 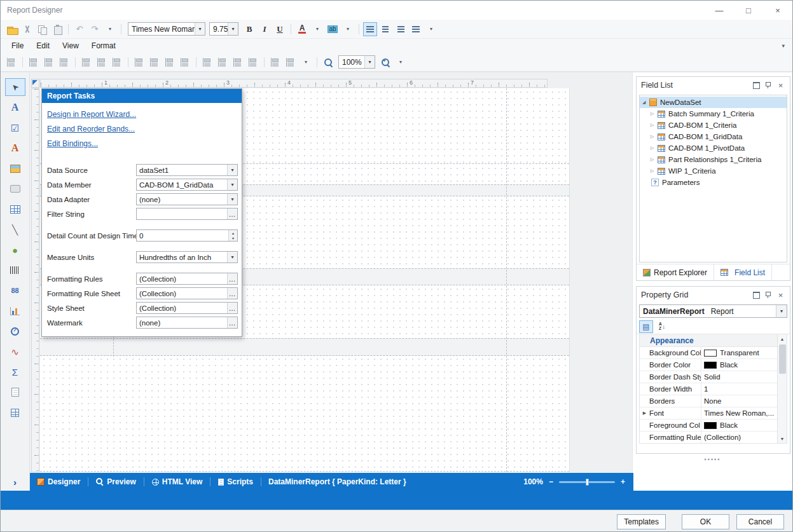 I want to click on tree-collapse-icon: ◢, so click(x=646, y=102).